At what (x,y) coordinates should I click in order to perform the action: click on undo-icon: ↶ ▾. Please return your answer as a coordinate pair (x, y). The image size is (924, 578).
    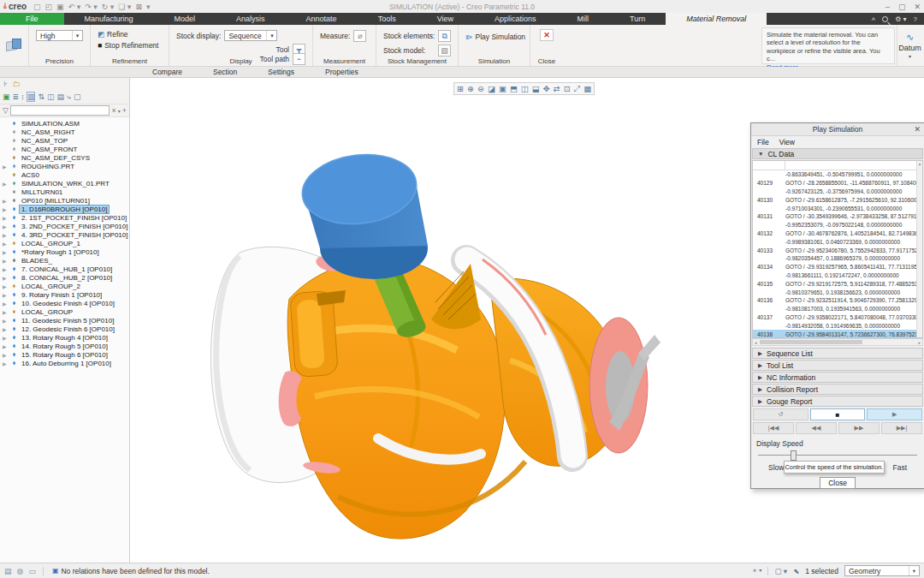
    Looking at the image, I should click on (75, 7).